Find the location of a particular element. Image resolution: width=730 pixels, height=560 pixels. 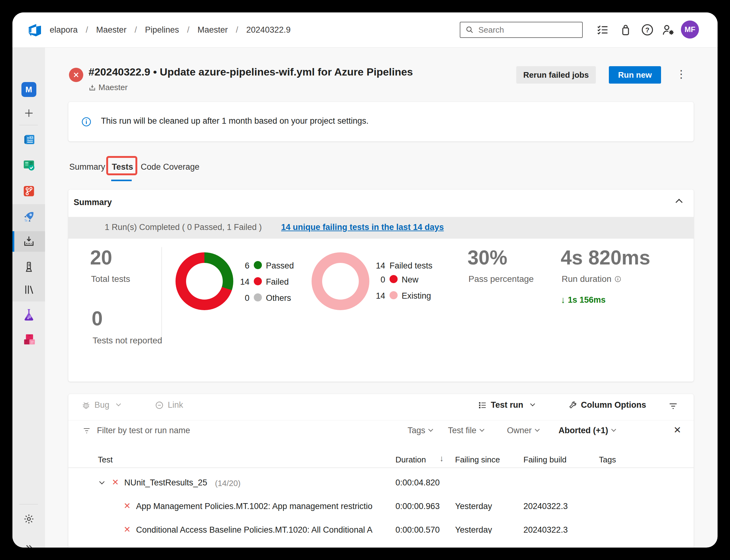

project-avatar: M is located at coordinates (29, 89).